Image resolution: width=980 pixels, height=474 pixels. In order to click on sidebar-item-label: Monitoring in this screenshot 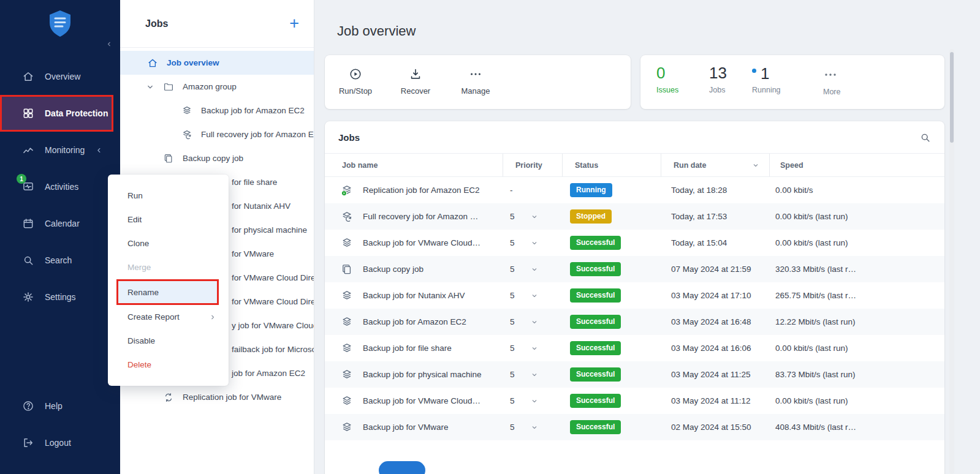, I will do `click(65, 150)`.